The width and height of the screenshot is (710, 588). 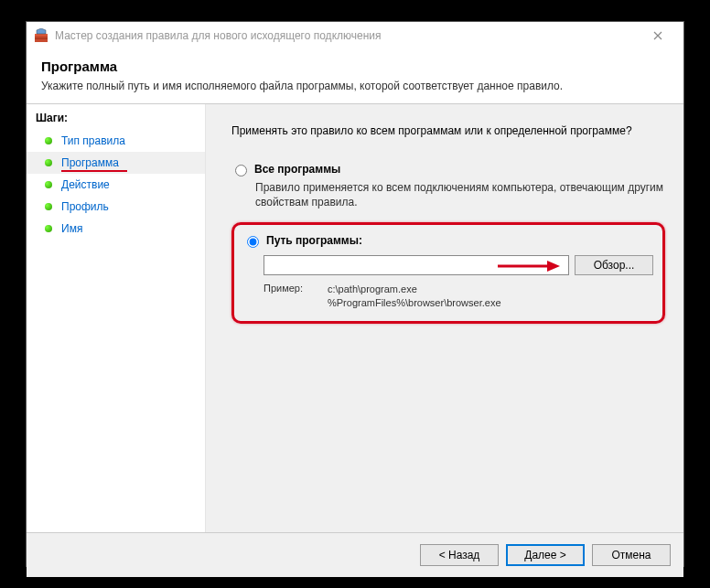 I want to click on option-program-path: Путь программы:, so click(x=448, y=241).